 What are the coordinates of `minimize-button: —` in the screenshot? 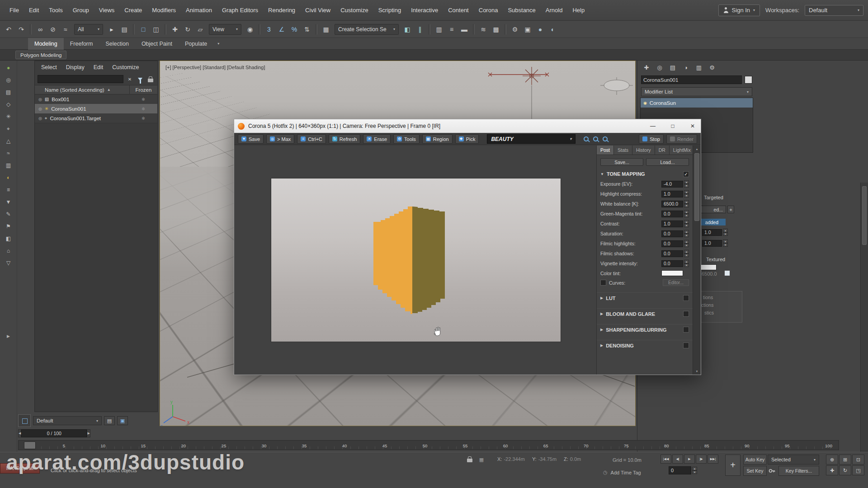 It's located at (653, 126).